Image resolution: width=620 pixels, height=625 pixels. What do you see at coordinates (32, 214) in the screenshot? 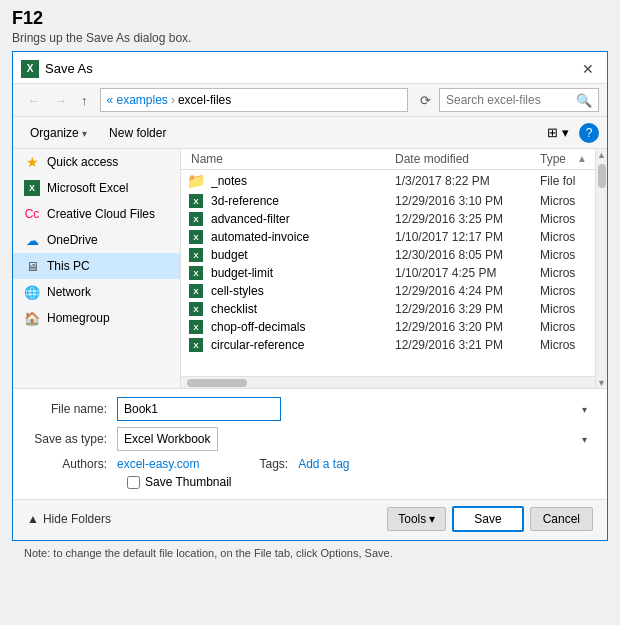
I see `creative-cloud-icon: Cc` at bounding box center [32, 214].